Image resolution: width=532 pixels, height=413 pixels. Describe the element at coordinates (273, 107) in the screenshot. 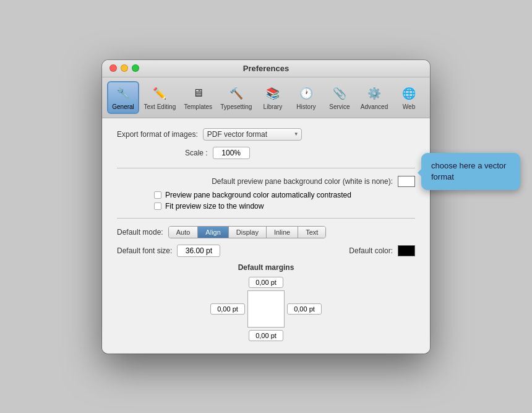

I see `toolbar-label-library: Library` at that location.